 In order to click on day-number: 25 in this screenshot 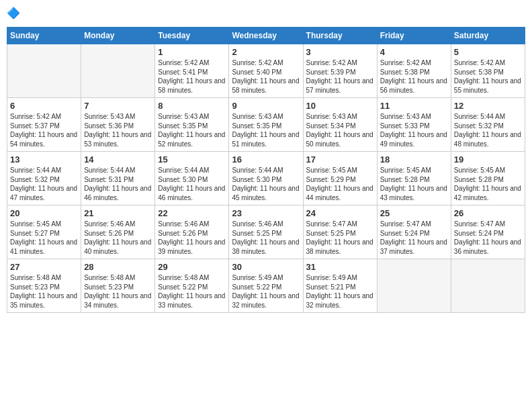, I will do `click(414, 214)`.